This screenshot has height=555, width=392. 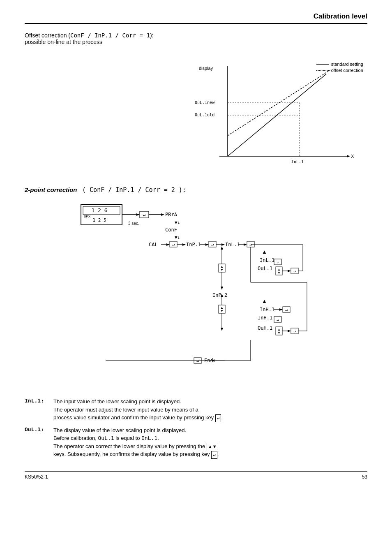 What do you see at coordinates (196, 442) in the screenshot?
I see `desc-oul1: OuL.1: The display value of the lower sc…` at bounding box center [196, 442].